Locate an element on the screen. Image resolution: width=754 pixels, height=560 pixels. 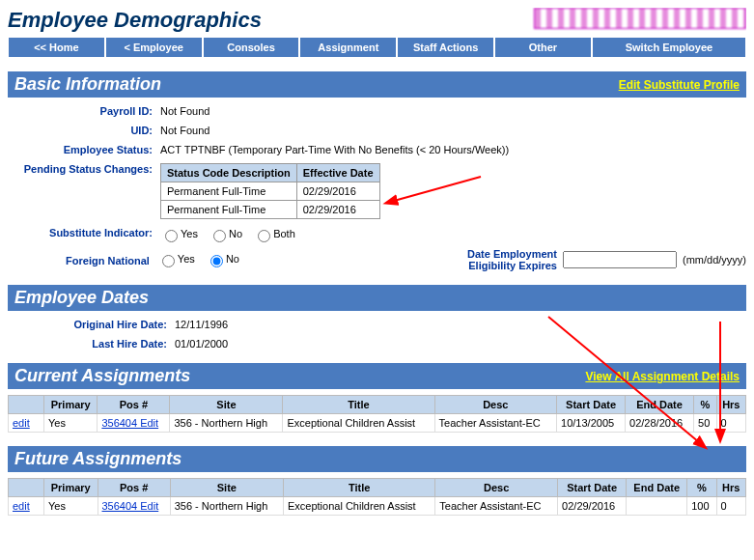
eligibility-expires-input is located at coordinates (620, 260).